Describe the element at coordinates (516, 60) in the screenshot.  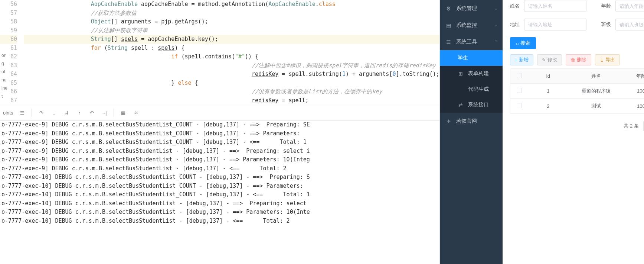
I see `plus-icon: +` at that location.